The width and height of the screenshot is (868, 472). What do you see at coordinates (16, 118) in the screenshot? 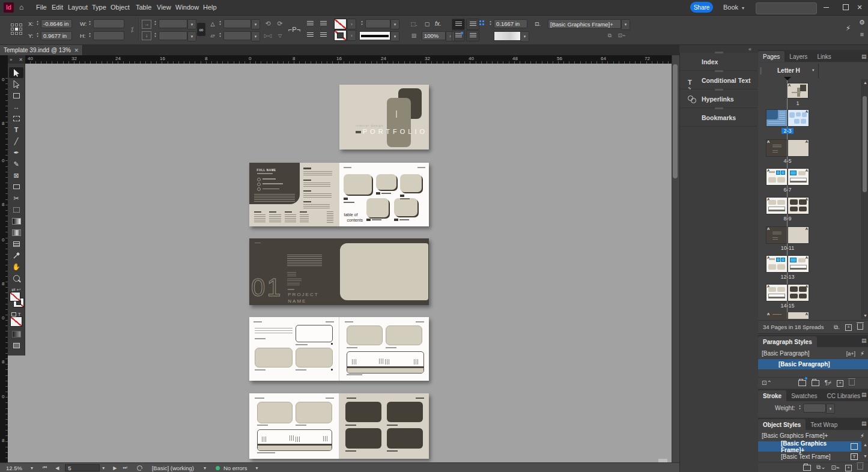
I see `content-collector-tool` at bounding box center [16, 118].